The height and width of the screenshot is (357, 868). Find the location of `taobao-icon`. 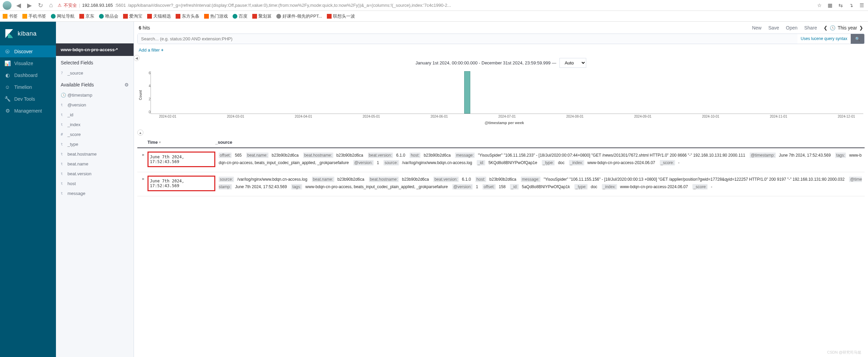

taobao-icon is located at coordinates (125, 16).